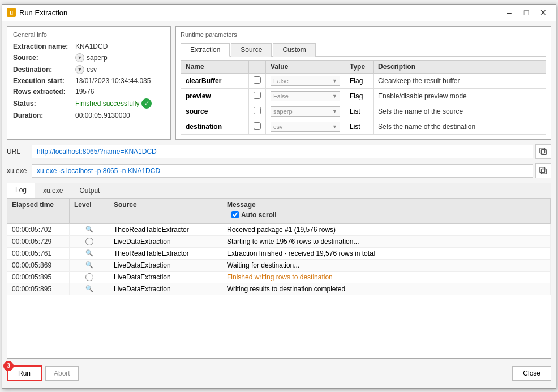  What do you see at coordinates (92, 58) in the screenshot?
I see `source-value: ▼ saperp` at bounding box center [92, 58].